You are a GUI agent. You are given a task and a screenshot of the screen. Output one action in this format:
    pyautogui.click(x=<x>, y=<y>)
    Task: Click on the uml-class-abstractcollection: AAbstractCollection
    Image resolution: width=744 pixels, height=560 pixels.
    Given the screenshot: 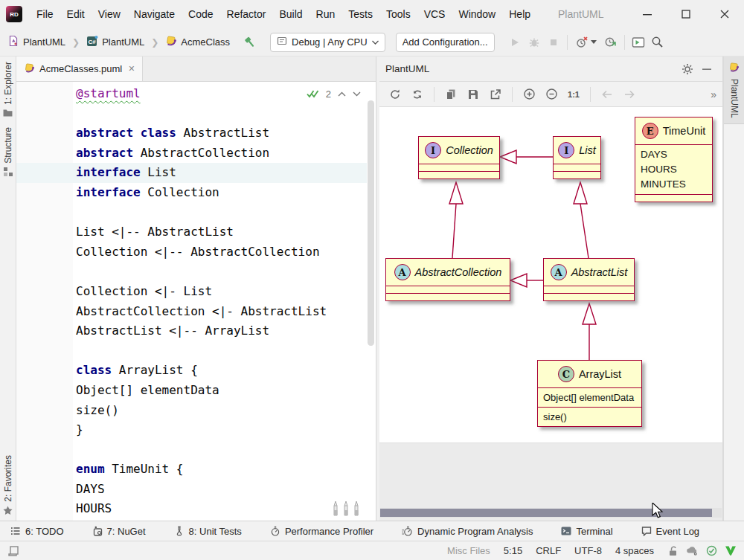 What is the action you would take?
    pyautogui.click(x=448, y=280)
    